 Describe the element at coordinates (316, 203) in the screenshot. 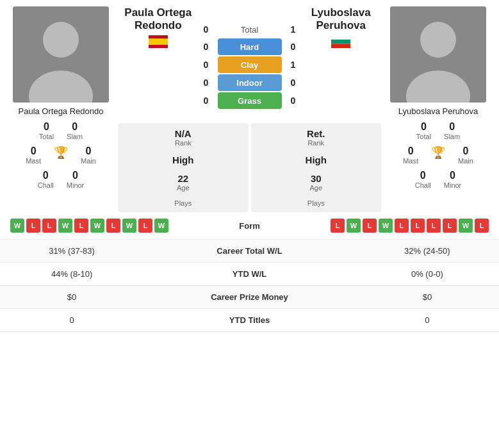

I see `player2-plays-item: Plays` at that location.